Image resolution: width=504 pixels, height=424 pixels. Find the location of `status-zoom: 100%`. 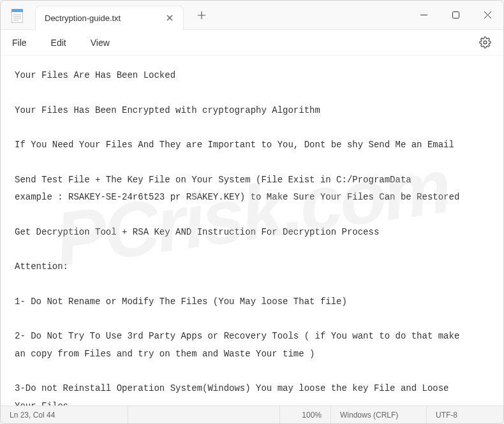

status-zoom: 100% is located at coordinates (306, 414).